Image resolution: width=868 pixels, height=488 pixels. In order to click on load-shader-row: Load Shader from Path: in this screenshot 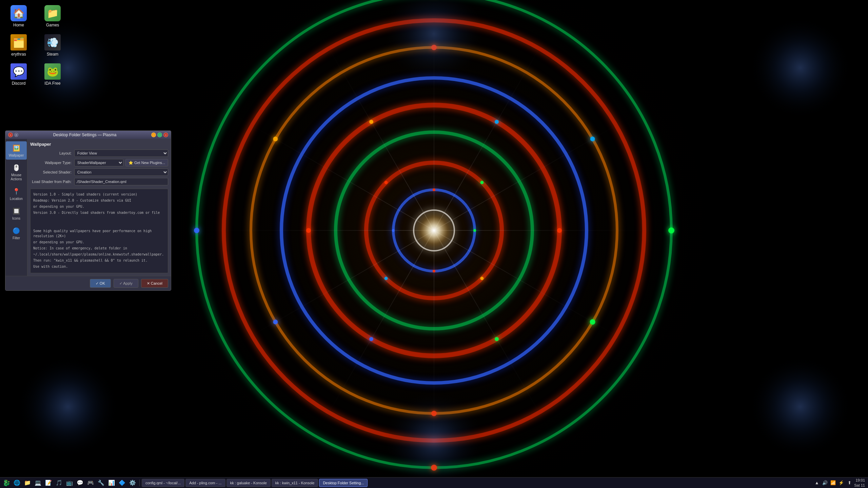, I will do `click(99, 182)`.